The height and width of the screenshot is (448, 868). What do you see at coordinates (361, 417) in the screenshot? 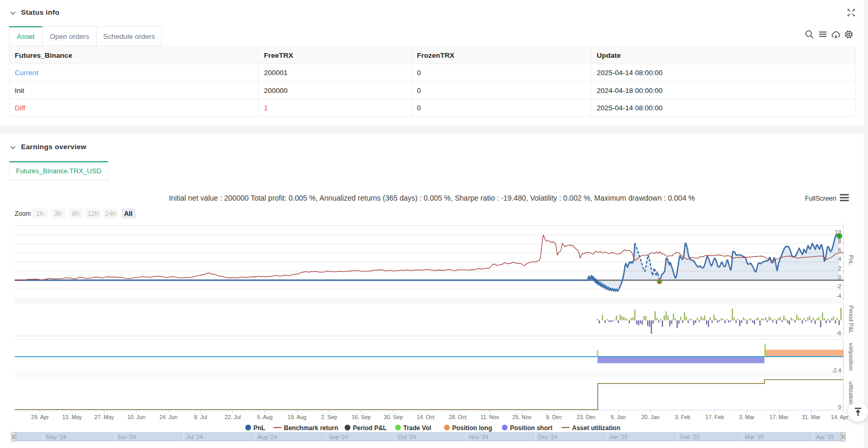
I see `svg-text: 16. Sep` at bounding box center [361, 417].